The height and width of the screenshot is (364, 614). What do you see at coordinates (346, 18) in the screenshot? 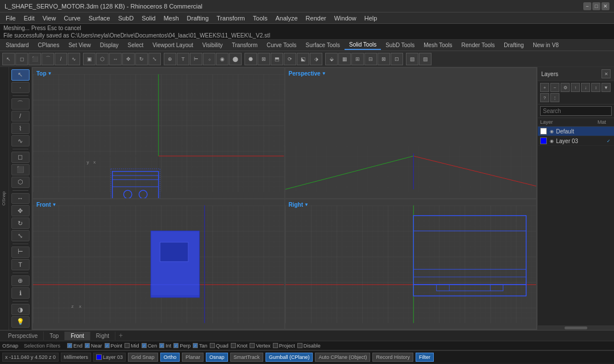
I see `menu-item-window: Window` at bounding box center [346, 18].